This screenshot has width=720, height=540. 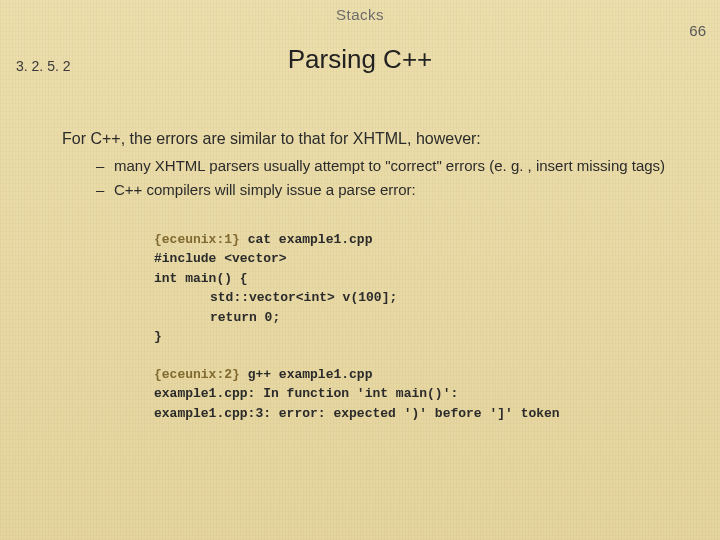 What do you see at coordinates (197, 374) in the screenshot?
I see `shell-prompt: {eceunix:2}` at bounding box center [197, 374].